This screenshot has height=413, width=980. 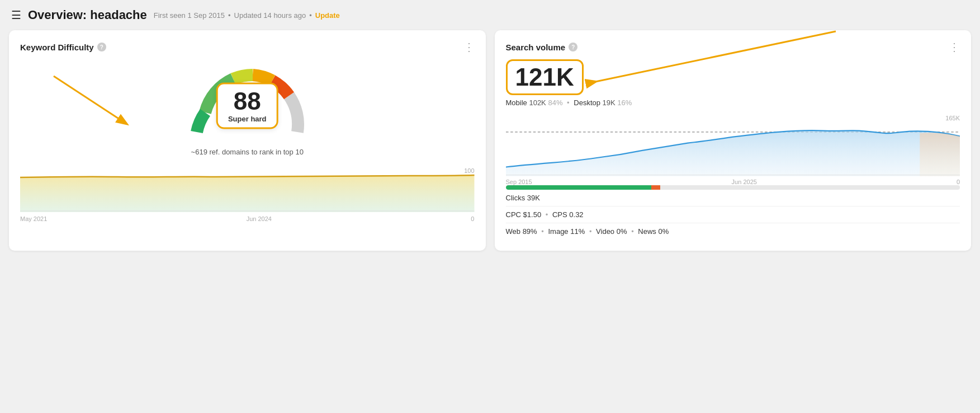 I want to click on sv-desktop-label: Desktop, so click(x=587, y=103).